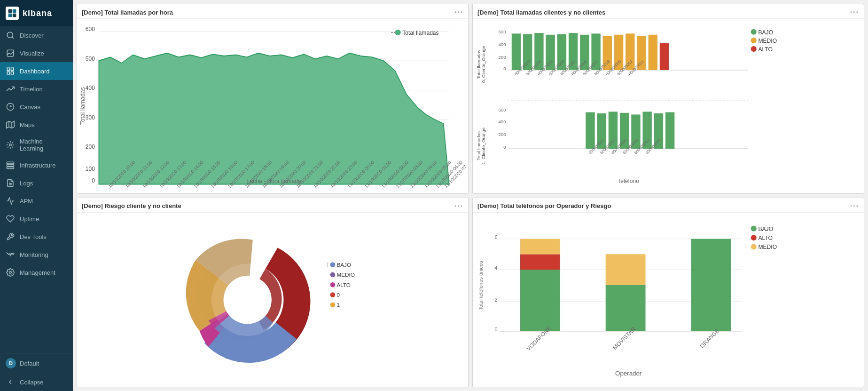 The height and width of the screenshot is (391, 868). I want to click on sidebar-item-infrastructure: Infrastructure, so click(37, 165).